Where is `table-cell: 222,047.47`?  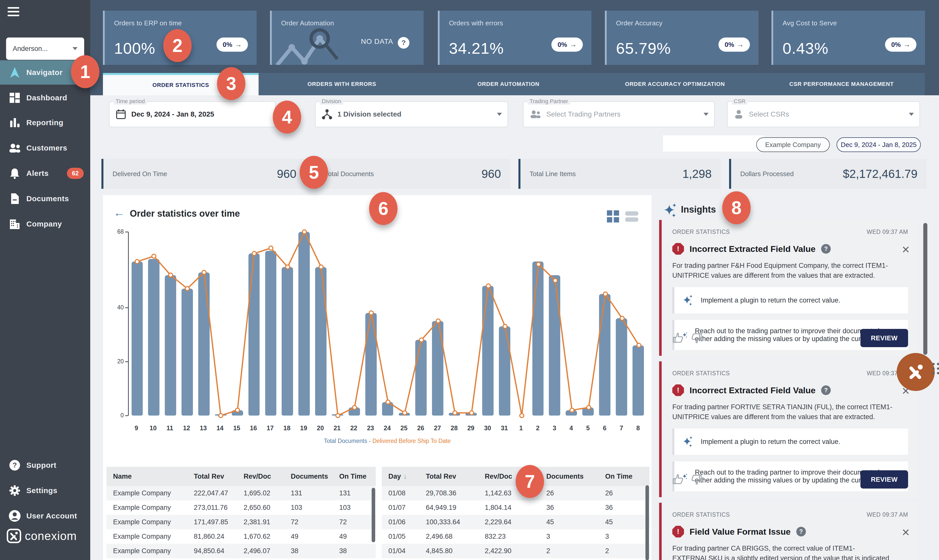
table-cell: 222,047.47 is located at coordinates (212, 493).